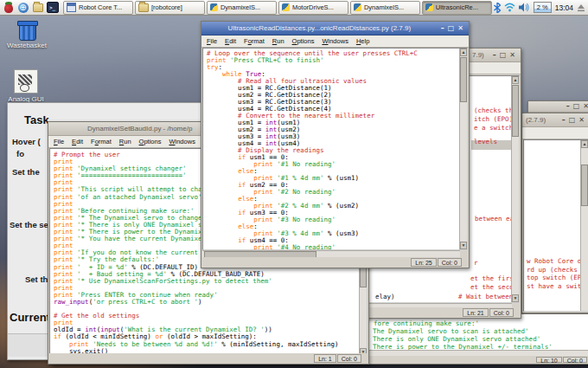 This screenshot has width=588, height=368. What do you see at coordinates (457, 7) in the screenshot?
I see `taskbar-button-label: UltrasonicRe...` at bounding box center [457, 7].